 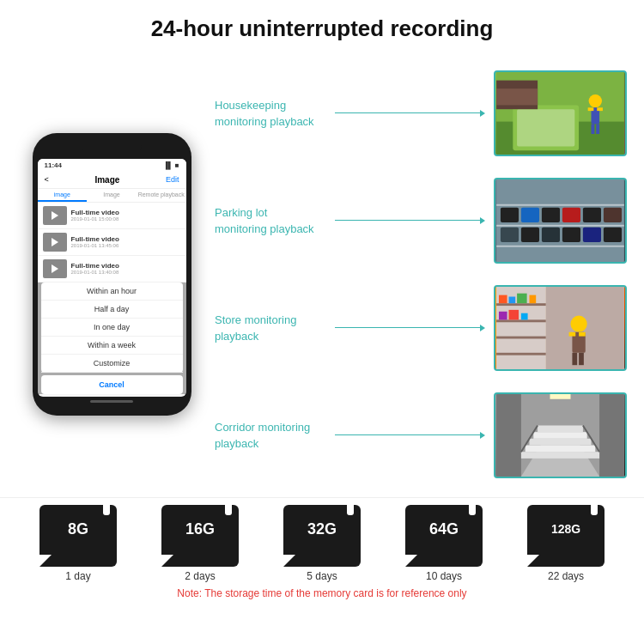 I want to click on phone-tabs: image Image Remote playback, so click(x=112, y=196).